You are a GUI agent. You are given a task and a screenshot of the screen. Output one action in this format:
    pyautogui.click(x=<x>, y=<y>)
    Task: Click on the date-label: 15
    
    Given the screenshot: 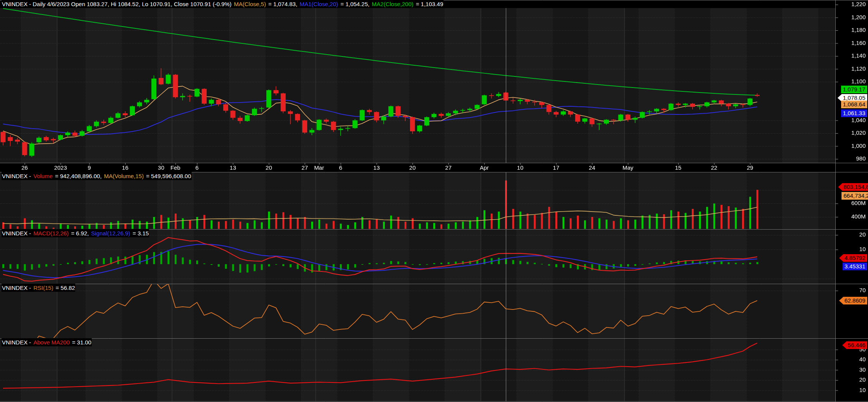 What is the action you would take?
    pyautogui.click(x=678, y=167)
    